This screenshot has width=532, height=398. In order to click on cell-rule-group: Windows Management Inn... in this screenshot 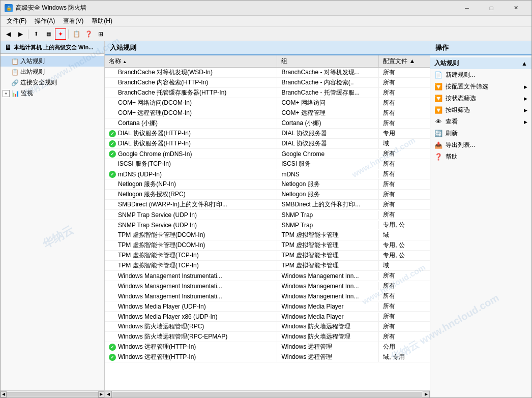, I will do `click(328, 296)`.